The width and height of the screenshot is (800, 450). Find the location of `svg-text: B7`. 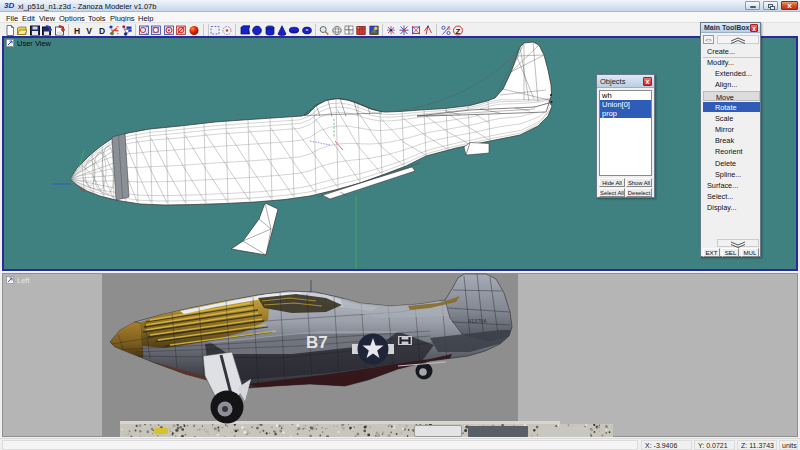

svg-text: B7 is located at coordinates (317, 342).